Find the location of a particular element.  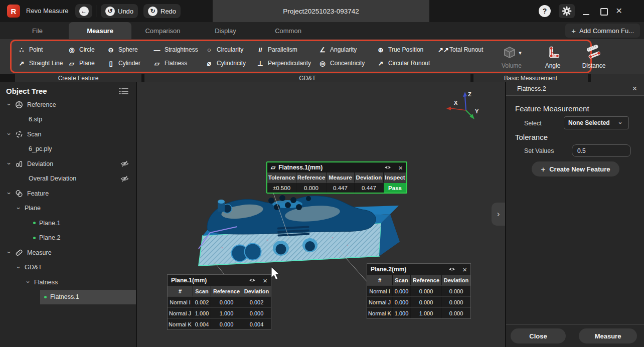

tree-item-flatness1-selected: Flatness.1 is located at coordinates (88, 297).